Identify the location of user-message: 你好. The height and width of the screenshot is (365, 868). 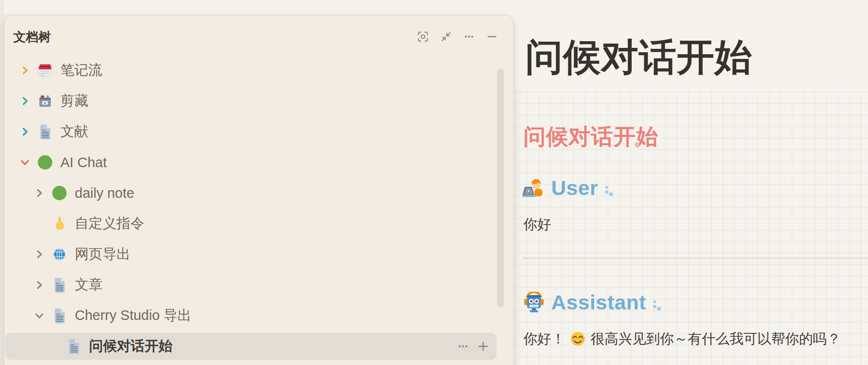
(537, 224).